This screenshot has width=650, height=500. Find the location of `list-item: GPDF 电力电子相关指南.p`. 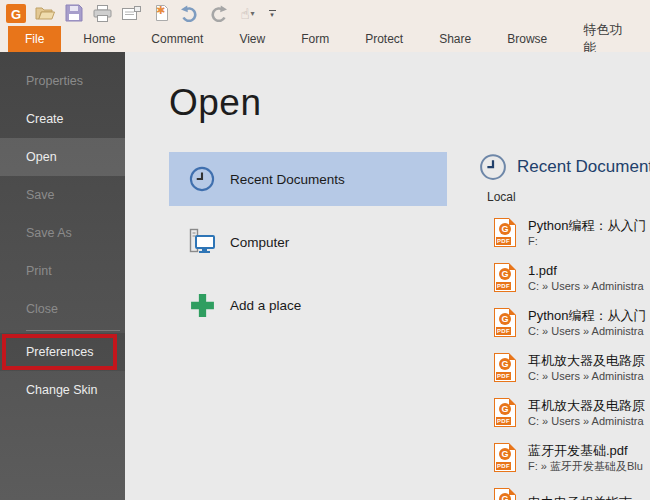

list-item: GPDF 电力电子相关指南.p is located at coordinates (572, 490).